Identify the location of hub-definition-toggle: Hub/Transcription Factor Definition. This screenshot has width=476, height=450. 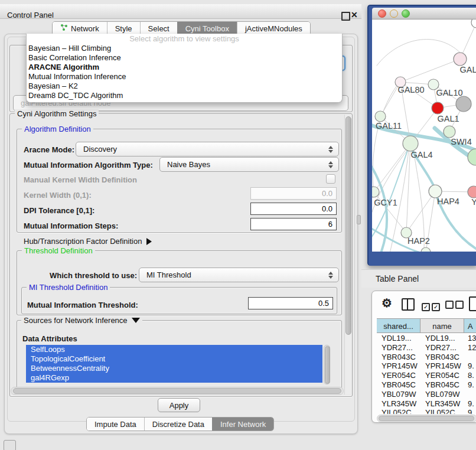
(87, 241).